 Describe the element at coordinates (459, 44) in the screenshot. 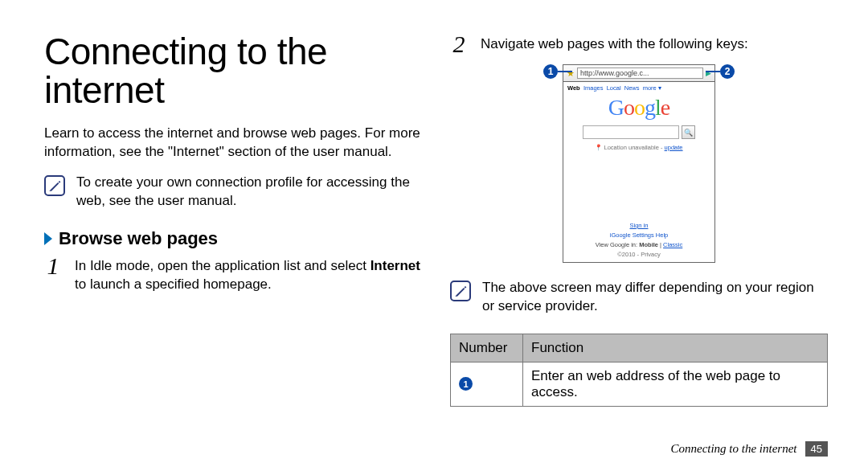

I see `step-number: 2` at that location.